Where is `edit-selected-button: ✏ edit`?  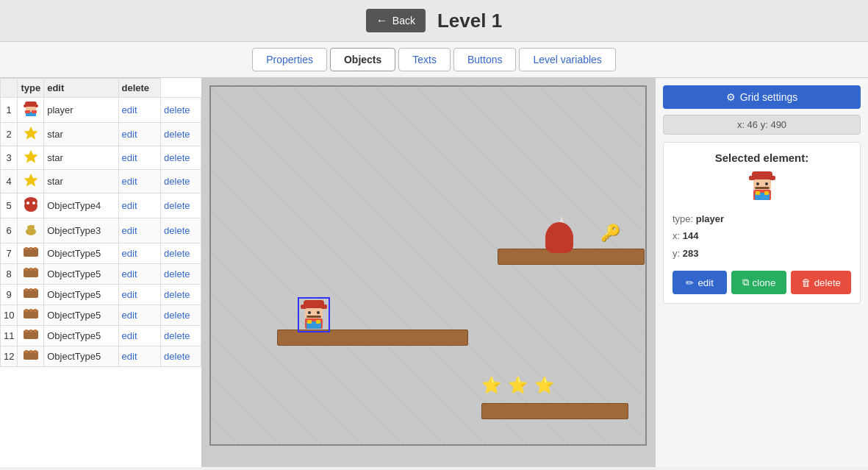 edit-selected-button: ✏ edit is located at coordinates (700, 282).